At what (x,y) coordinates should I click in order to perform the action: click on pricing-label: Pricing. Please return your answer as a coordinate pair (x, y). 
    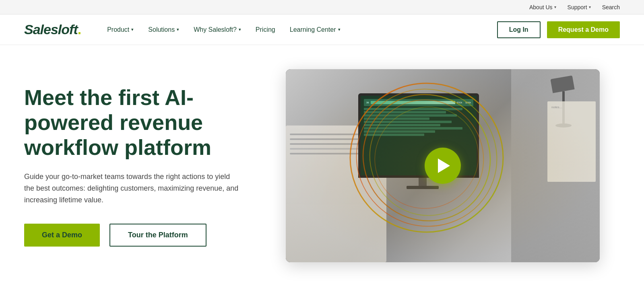
    Looking at the image, I should click on (266, 30).